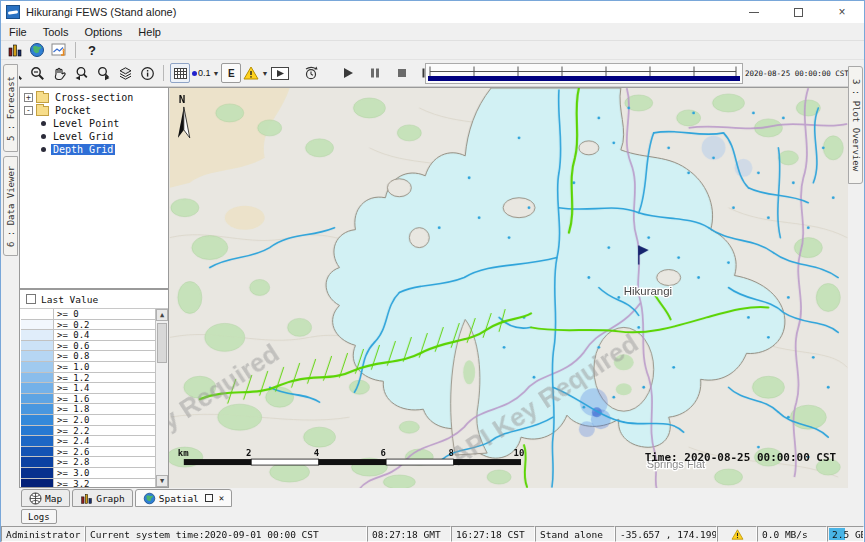  Describe the element at coordinates (81, 73) in the screenshot. I see `zoom-previous-button` at that location.